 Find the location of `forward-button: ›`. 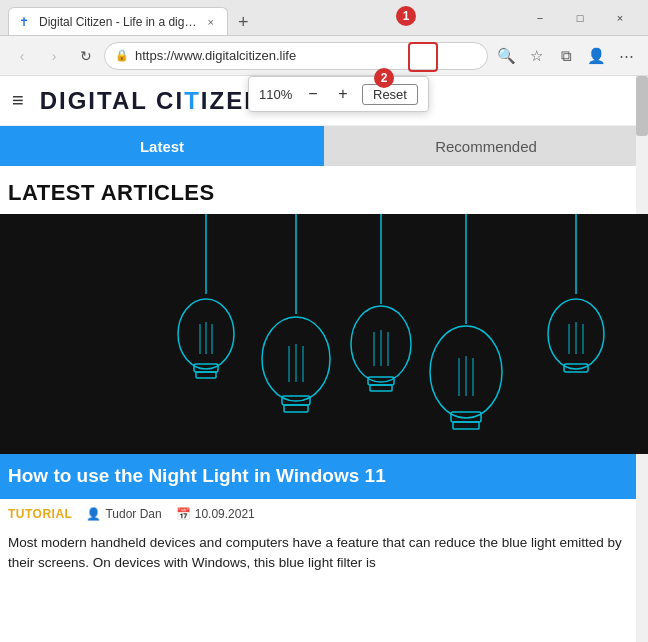

forward-button: › is located at coordinates (54, 56).